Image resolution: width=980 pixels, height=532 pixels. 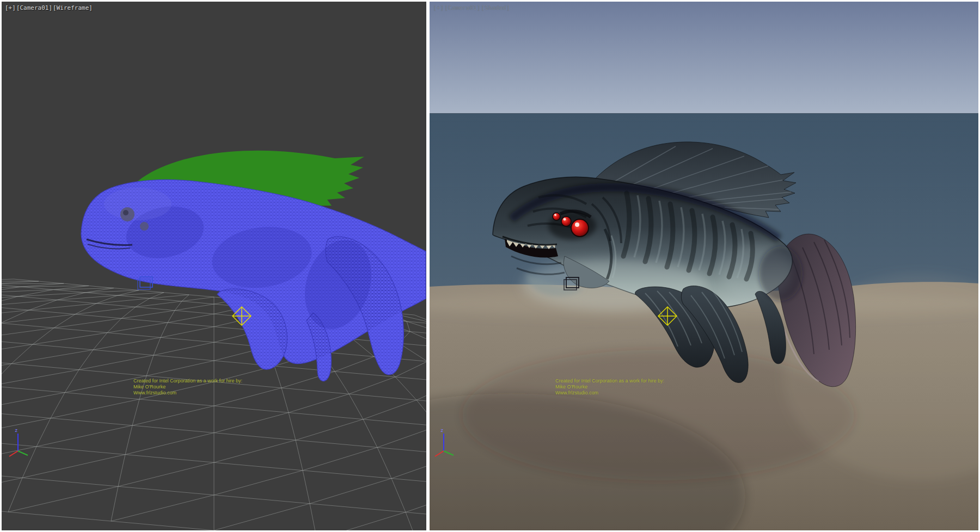 What do you see at coordinates (495, 8) in the screenshot?
I see `viewport-menu-shading: [Shaded]` at bounding box center [495, 8].